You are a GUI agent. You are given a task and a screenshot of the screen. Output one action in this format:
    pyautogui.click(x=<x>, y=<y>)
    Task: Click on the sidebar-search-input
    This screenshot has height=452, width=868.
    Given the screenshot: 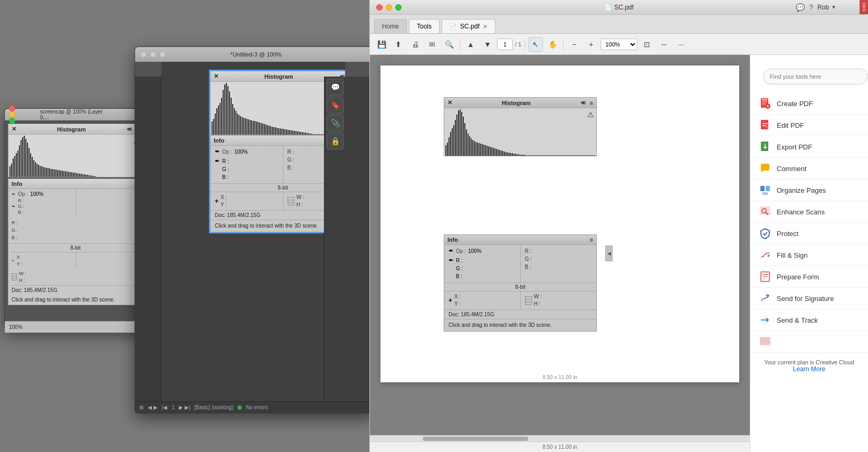 What is the action you would take?
    pyautogui.click(x=816, y=77)
    